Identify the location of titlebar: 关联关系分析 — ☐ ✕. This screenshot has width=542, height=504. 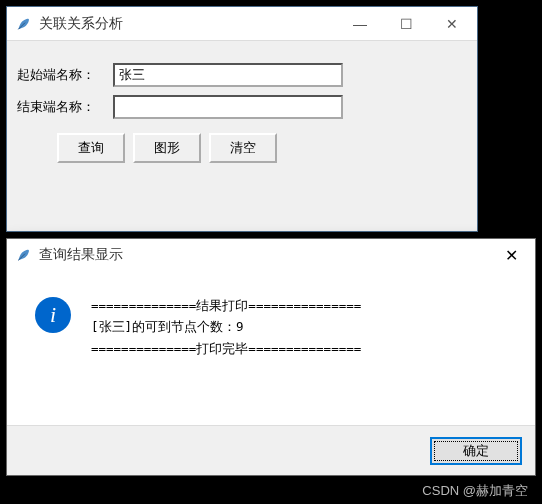
(242, 24).